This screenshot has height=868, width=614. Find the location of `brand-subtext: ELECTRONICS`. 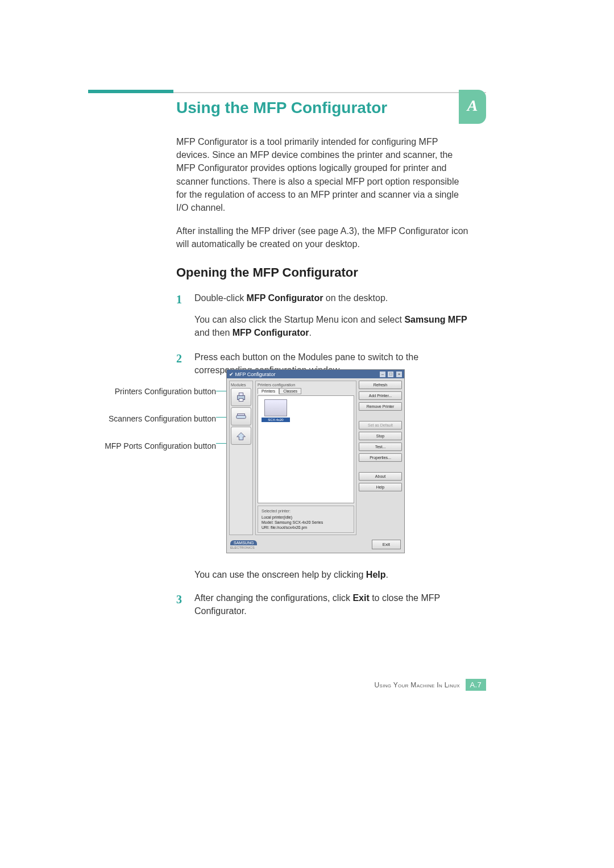

brand-subtext: ELECTRONICS is located at coordinates (243, 548).